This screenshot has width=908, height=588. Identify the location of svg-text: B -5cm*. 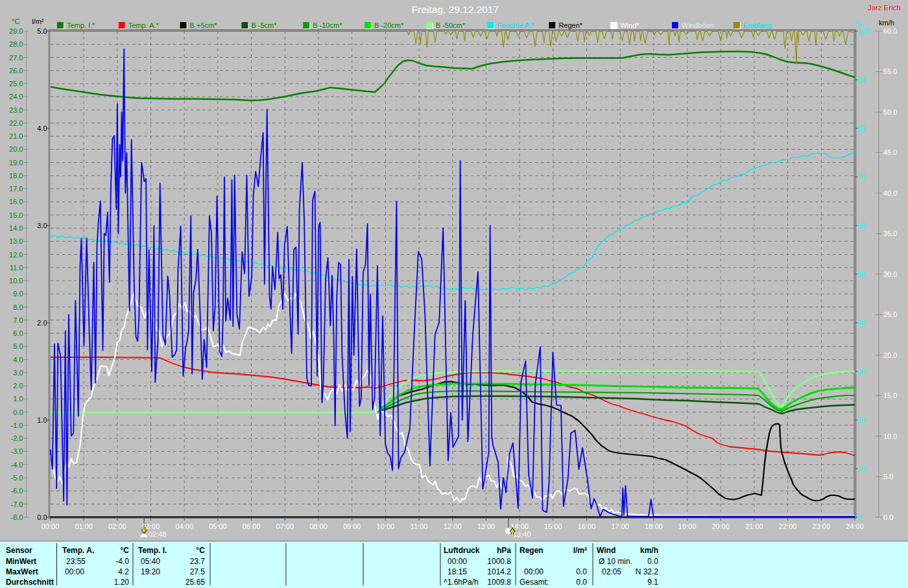
(264, 25).